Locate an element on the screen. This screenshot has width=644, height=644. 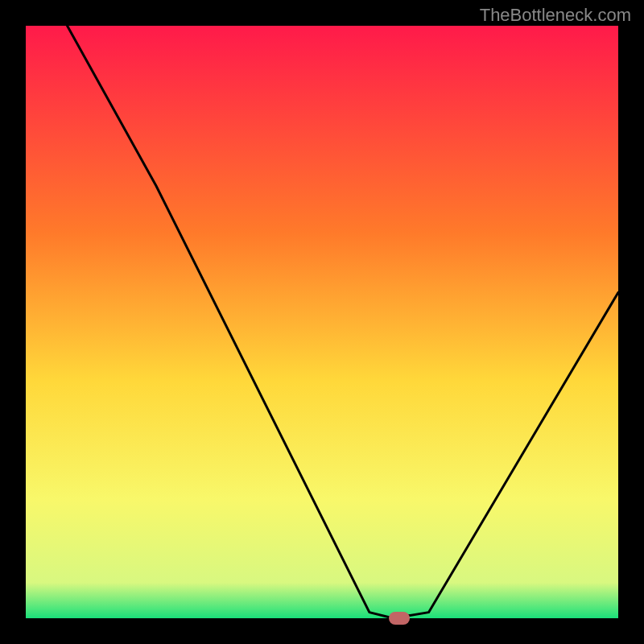
chart-marker is located at coordinates (399, 618).